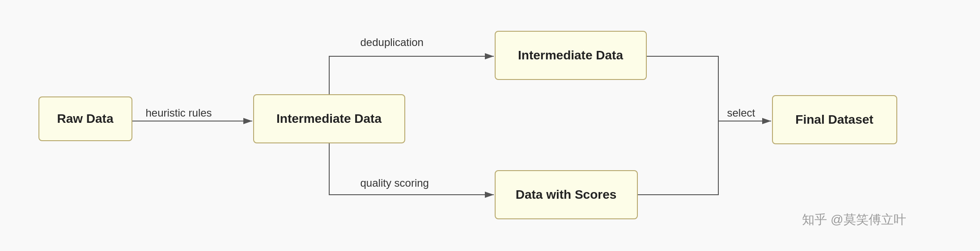 This screenshot has width=980, height=251. What do you see at coordinates (179, 113) in the screenshot?
I see `label-heuristic-rules: heuristic rules` at bounding box center [179, 113].